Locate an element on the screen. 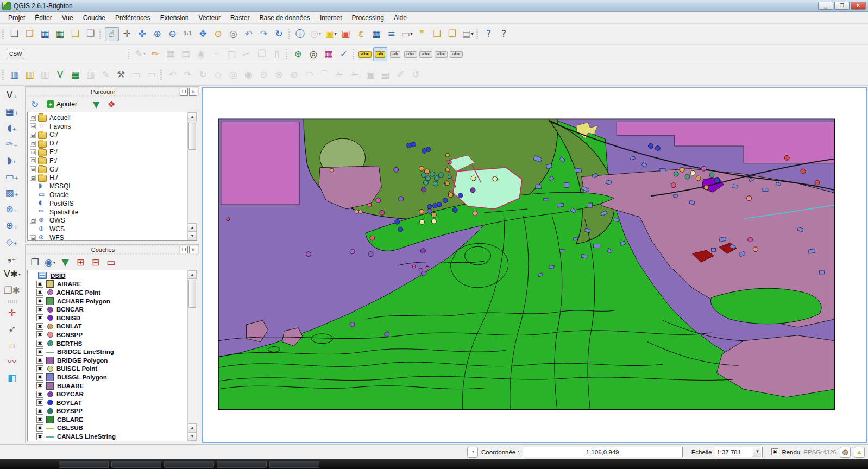 The width and height of the screenshot is (868, 469). layer-berths: ✖ BERTHS is located at coordinates (109, 344).